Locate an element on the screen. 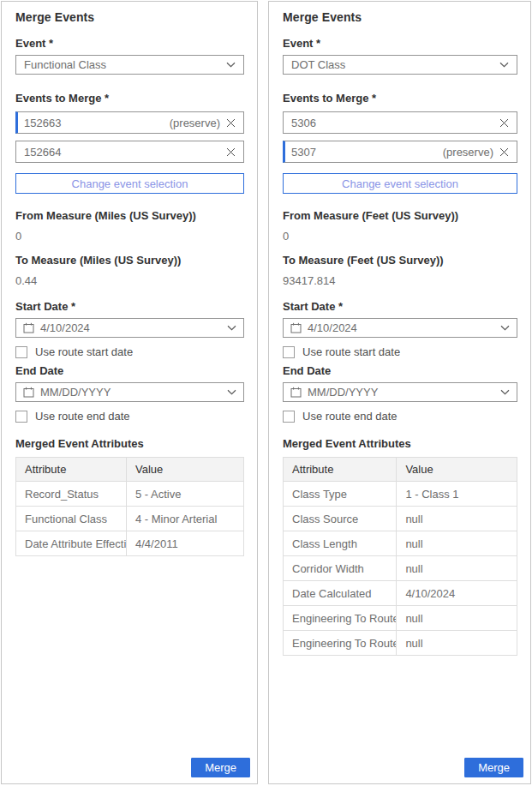 The height and width of the screenshot is (786, 532). table-row: Class Type 1 - Class 1 is located at coordinates (401, 494).